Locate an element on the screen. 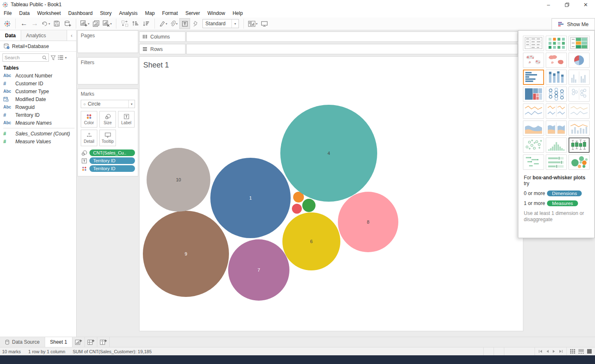 The height and width of the screenshot is (364, 595). redo-icon: → is located at coordinates (35, 24).